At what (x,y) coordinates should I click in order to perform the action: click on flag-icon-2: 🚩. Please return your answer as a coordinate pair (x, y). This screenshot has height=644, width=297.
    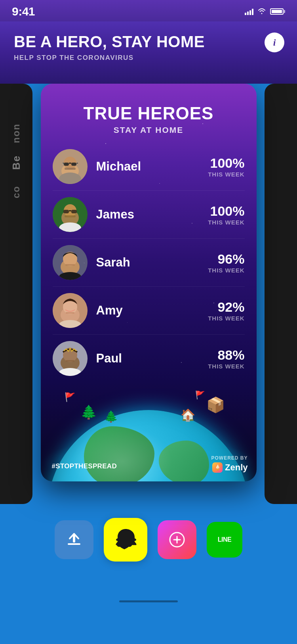
    Looking at the image, I should click on (200, 395).